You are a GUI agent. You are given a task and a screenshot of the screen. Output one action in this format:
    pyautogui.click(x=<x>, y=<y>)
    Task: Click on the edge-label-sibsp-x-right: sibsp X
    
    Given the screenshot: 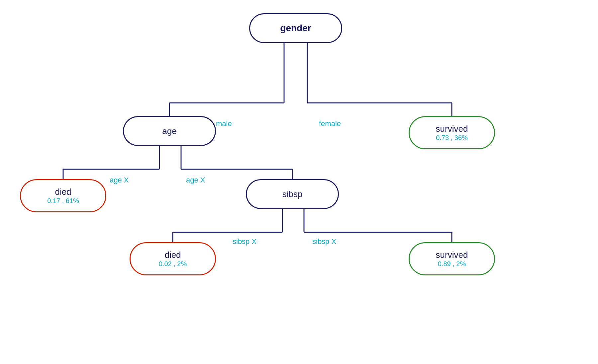 What is the action you would take?
    pyautogui.click(x=324, y=242)
    